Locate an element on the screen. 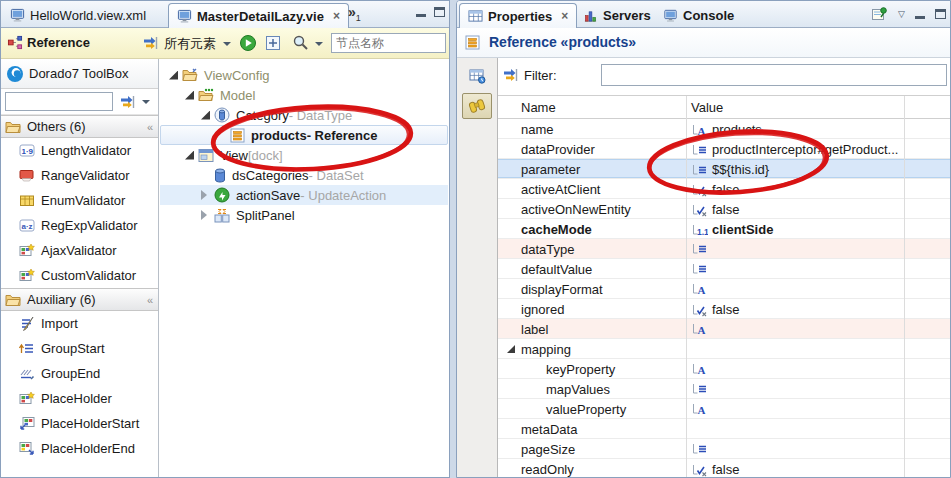 The width and height of the screenshot is (951, 478). property-name: pageSize is located at coordinates (548, 450).